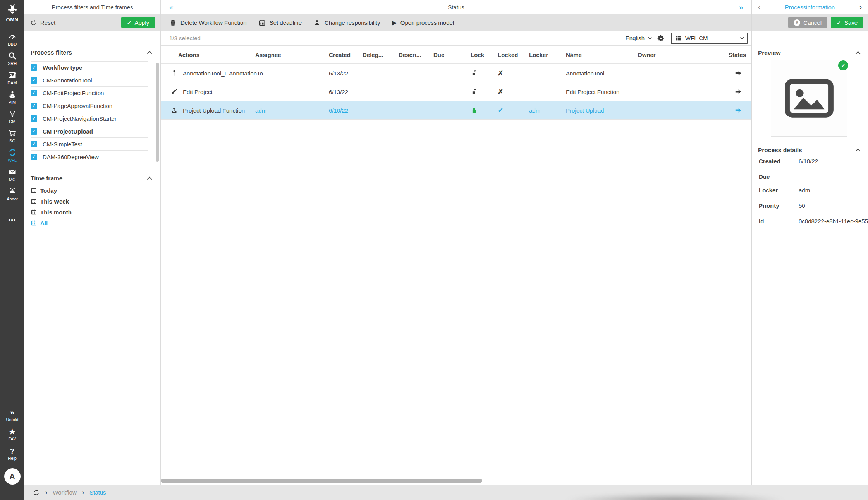  Describe the element at coordinates (62, 144) in the screenshot. I see `filter-item-label: CM-SimpleTest` at that location.